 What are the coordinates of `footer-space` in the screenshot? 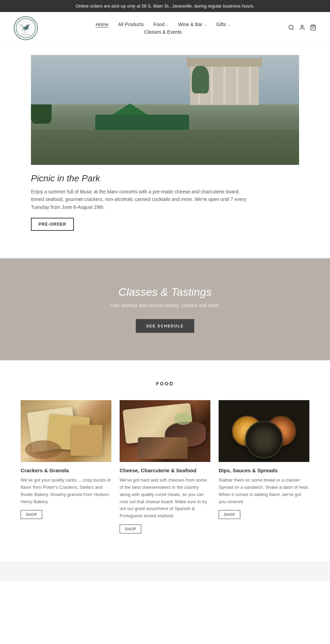 It's located at (165, 571).